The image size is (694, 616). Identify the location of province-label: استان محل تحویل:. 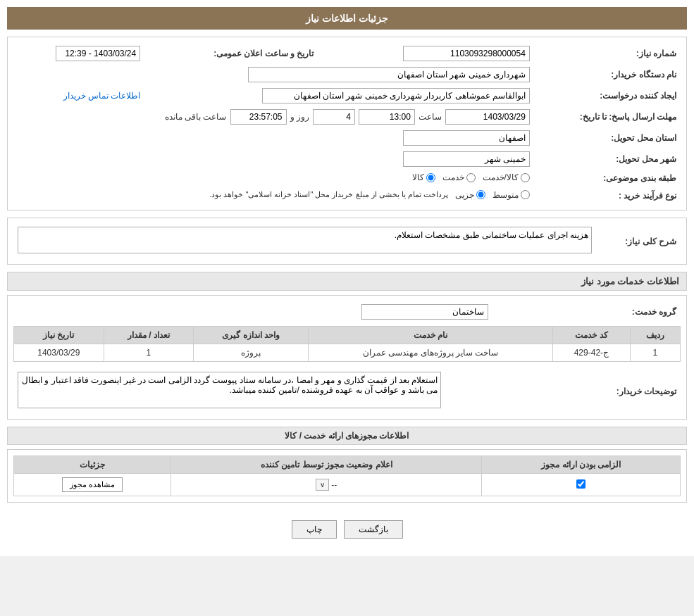
(607, 138).